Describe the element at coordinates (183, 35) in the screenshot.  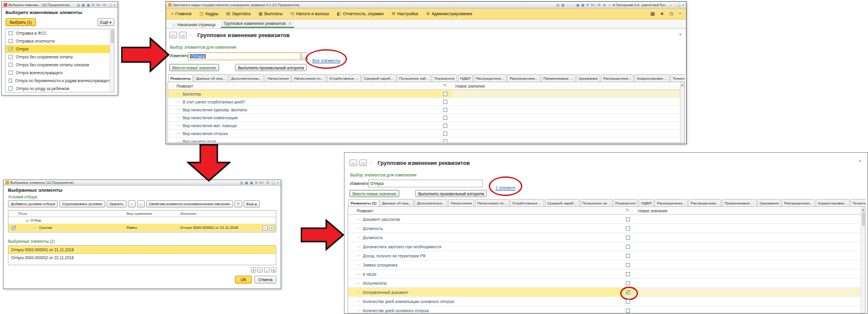
I see `forward-button: →` at that location.